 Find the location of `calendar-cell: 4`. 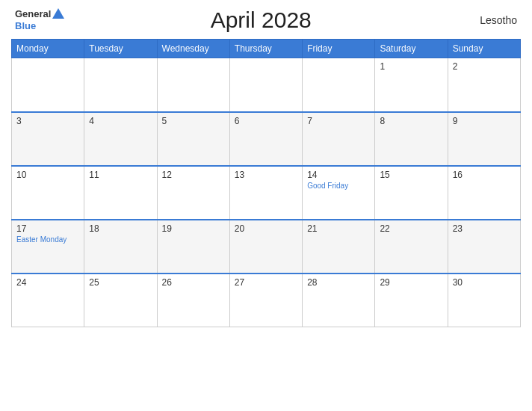

calendar-cell: 4 is located at coordinates (121, 139).